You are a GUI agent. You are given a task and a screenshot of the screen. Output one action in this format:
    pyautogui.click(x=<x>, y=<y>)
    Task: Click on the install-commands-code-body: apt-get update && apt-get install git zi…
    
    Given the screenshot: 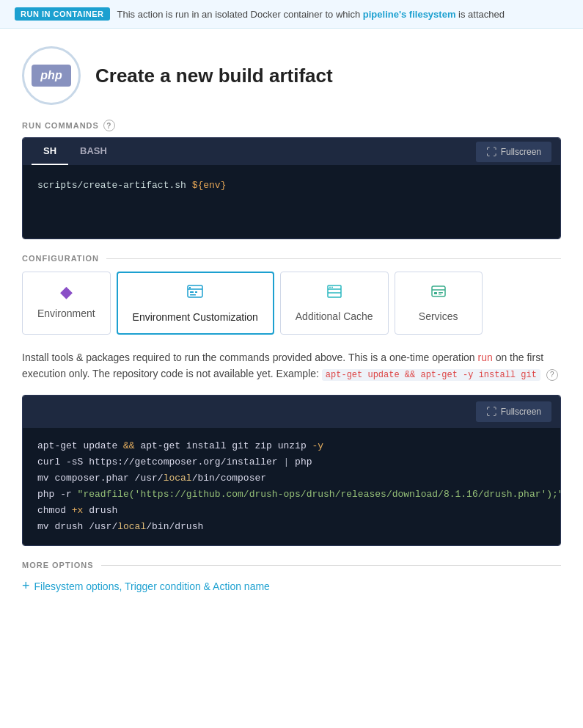 What is the action you would take?
    pyautogui.click(x=292, y=487)
    